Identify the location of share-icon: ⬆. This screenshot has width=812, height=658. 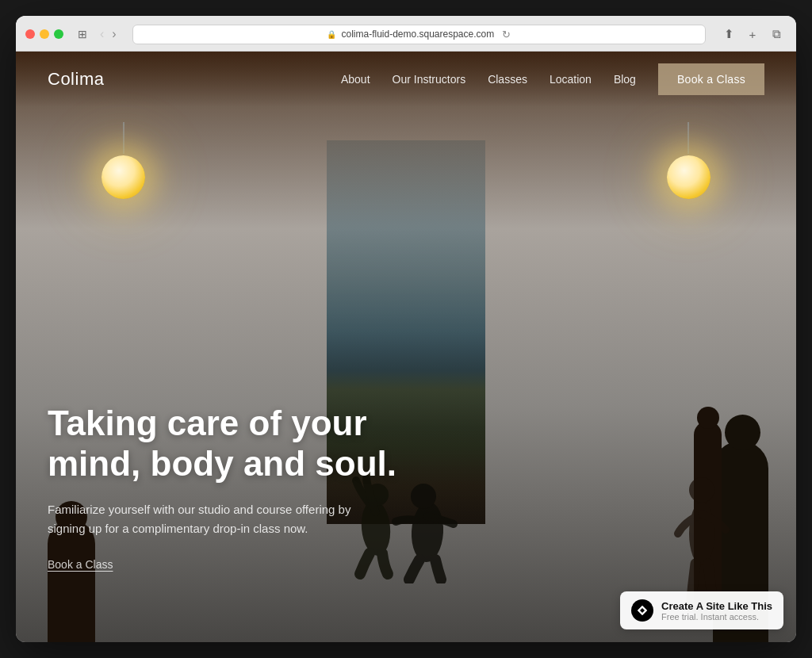
(729, 34).